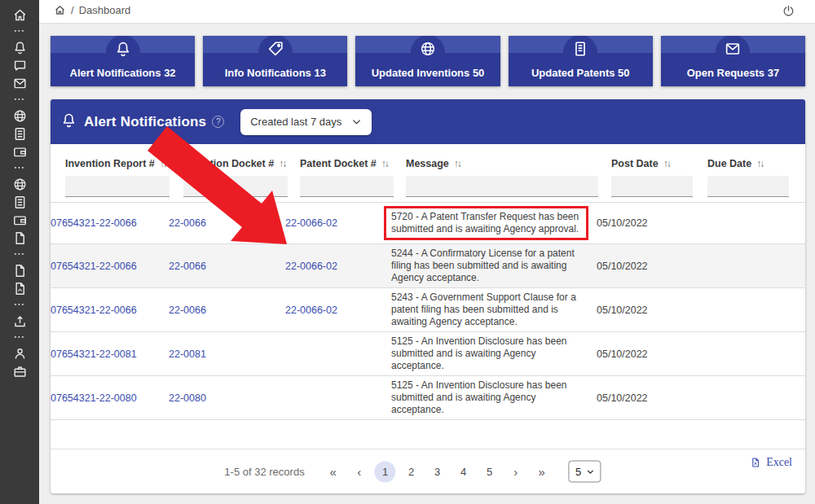 The height and width of the screenshot is (504, 815). What do you see at coordinates (20, 353) in the screenshot?
I see `person-icon` at bounding box center [20, 353].